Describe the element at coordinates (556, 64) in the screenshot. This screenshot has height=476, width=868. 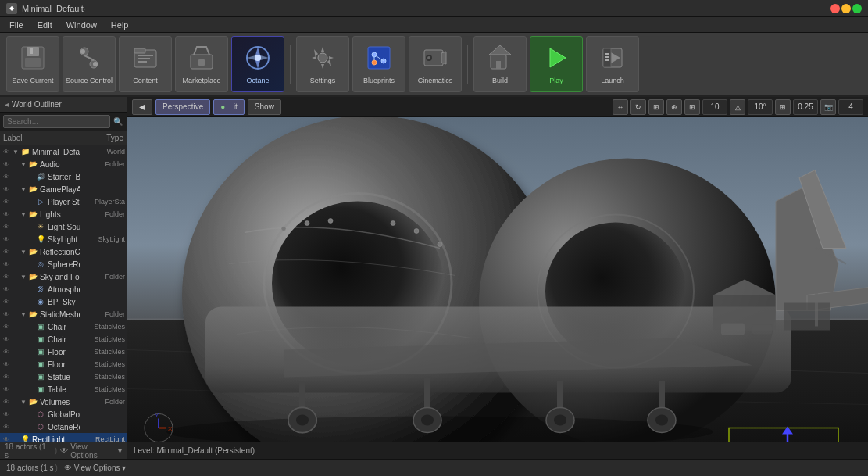
I see `play-button: Play` at that location.